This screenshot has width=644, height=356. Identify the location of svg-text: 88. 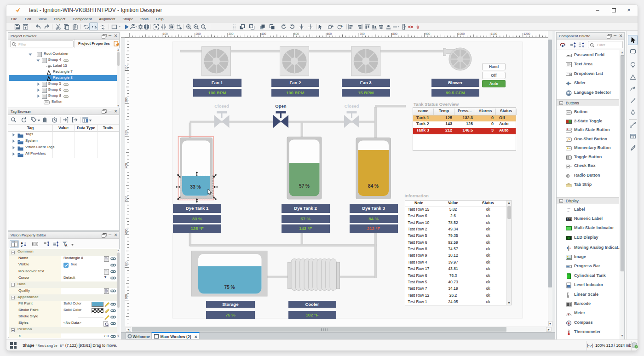
(569, 238).